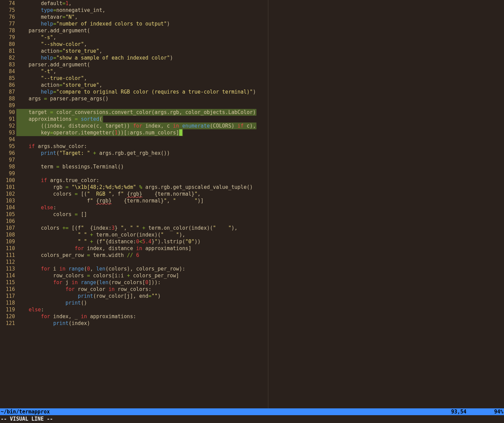 Image resolution: width=504 pixels, height=423 pixels. I want to click on code-line: " " + term.on_color(index)(" "),, so click(260, 235).